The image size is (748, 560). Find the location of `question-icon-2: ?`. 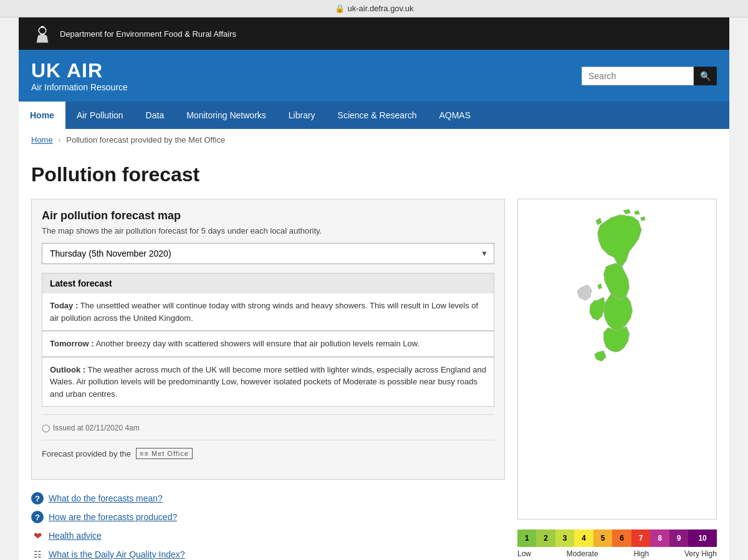

question-icon-2: ? is located at coordinates (37, 517).